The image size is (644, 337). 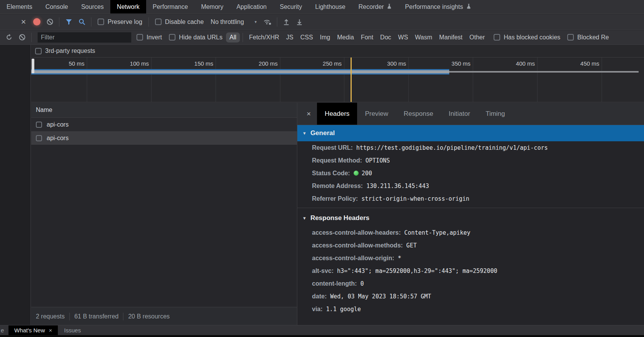 What do you see at coordinates (251, 7) in the screenshot?
I see `tab-application: Application` at bounding box center [251, 7].